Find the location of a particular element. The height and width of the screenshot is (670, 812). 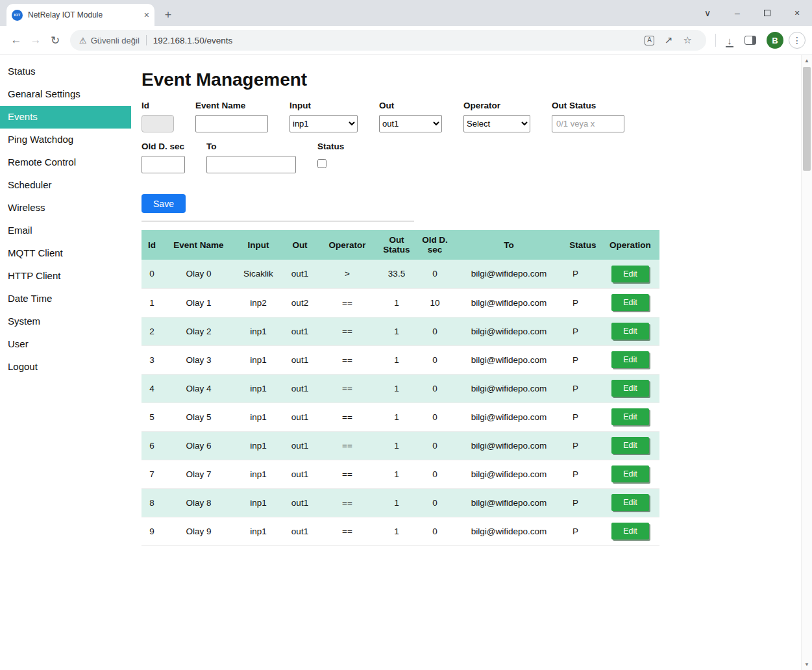

table-row: 6Olay 6inp1out1==10bilgi@wifidepo.comPEd… is located at coordinates (400, 445).